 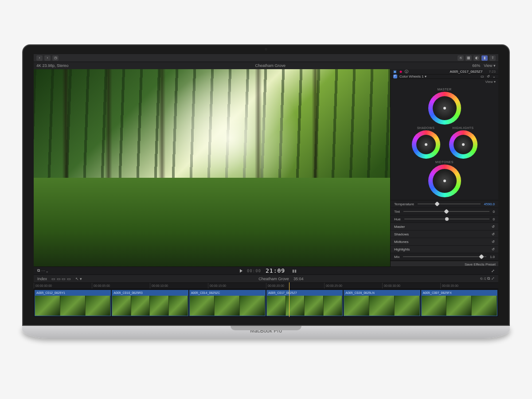 What do you see at coordinates (463, 145) in the screenshot?
I see `color-wheel-highlights` at bounding box center [463, 145].